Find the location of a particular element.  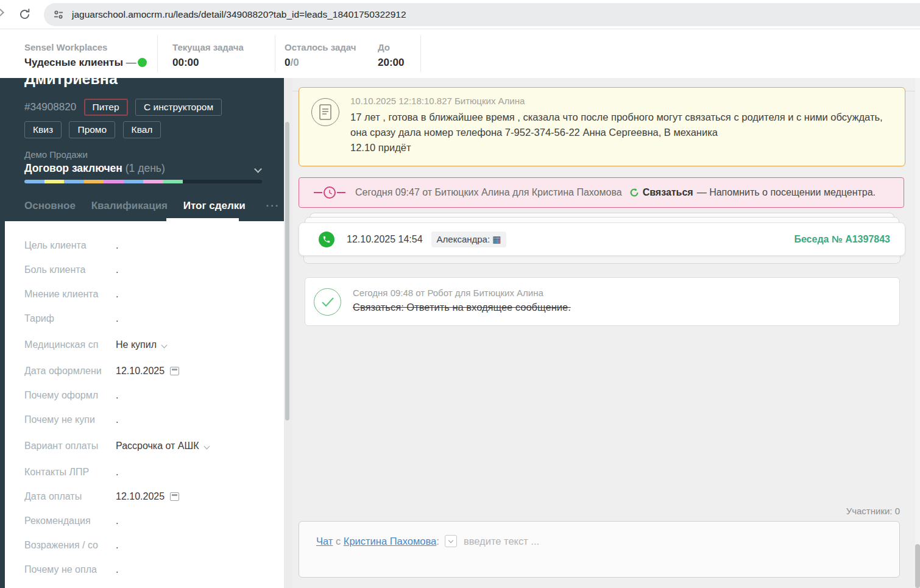

url-text: jaguarschool.amocrm.ru/leads/detail/3490… is located at coordinates (239, 15).